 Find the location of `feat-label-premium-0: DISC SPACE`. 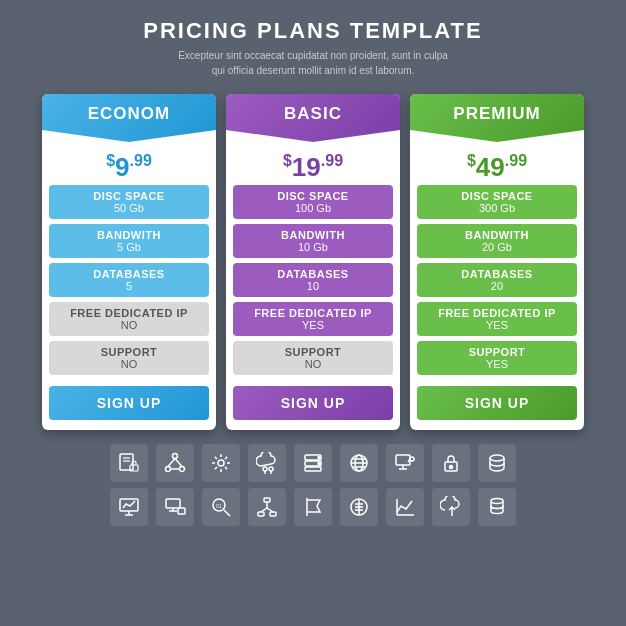

feat-label-premium-0: DISC SPACE is located at coordinates (497, 196).